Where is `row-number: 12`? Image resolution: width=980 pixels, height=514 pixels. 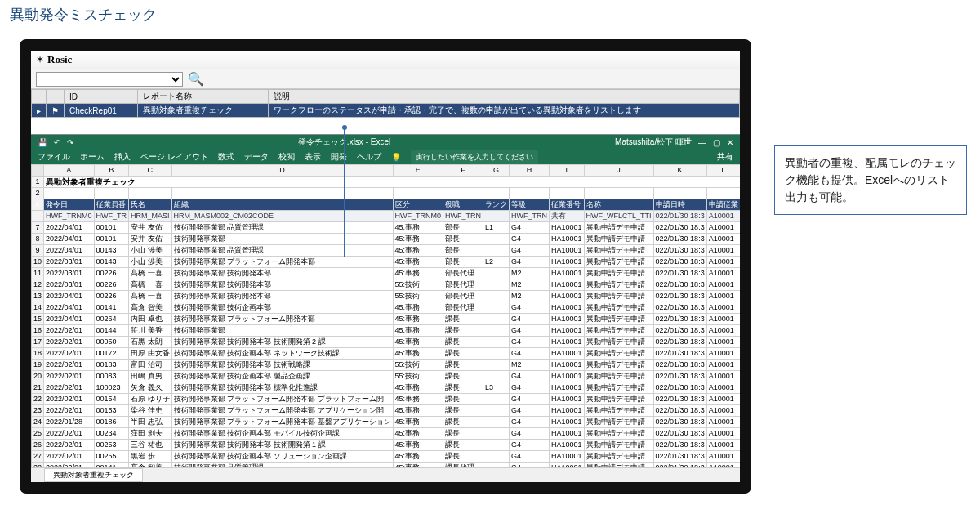
row-number: 12 is located at coordinates (38, 285).